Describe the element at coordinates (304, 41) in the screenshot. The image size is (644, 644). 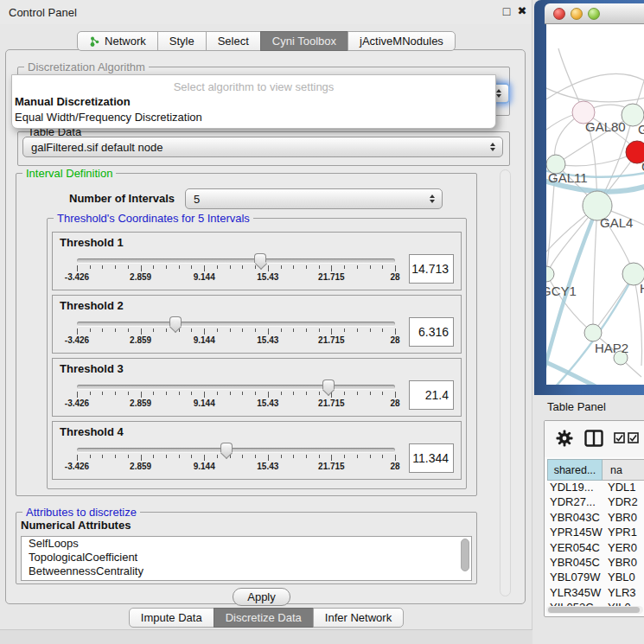
I see `tab-cyni-toolbox: Cyni Toolbox` at that location.